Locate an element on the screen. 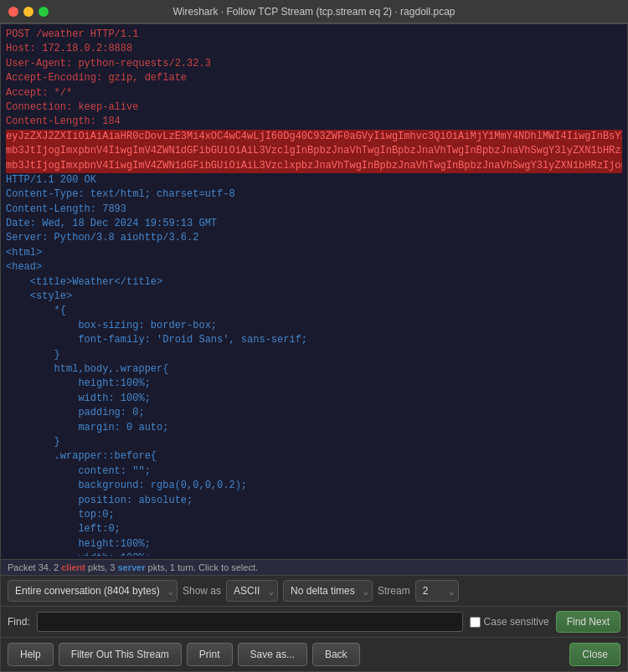 This screenshot has width=628, height=672. case-sensitive-label: Case sensitive is located at coordinates (509, 622).